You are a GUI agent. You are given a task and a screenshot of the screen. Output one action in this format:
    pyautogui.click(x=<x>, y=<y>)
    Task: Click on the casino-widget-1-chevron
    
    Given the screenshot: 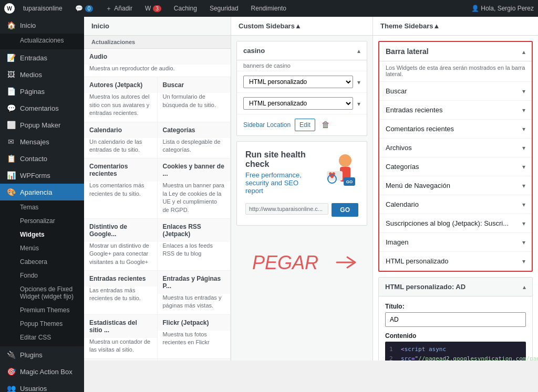 What is the action you would take?
    pyautogui.click(x=359, y=82)
    